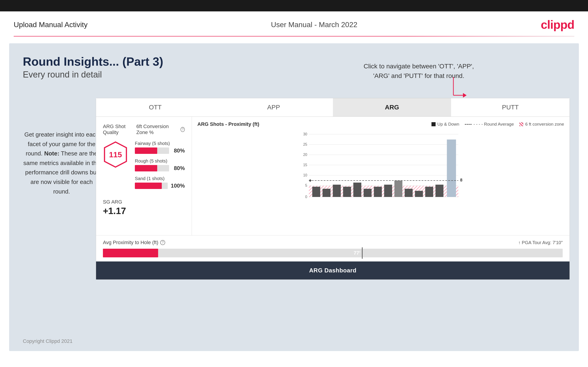 This screenshot has height=367, width=588. What do you see at coordinates (178, 186) in the screenshot?
I see `bar-pct-sand: 100%` at bounding box center [178, 186].